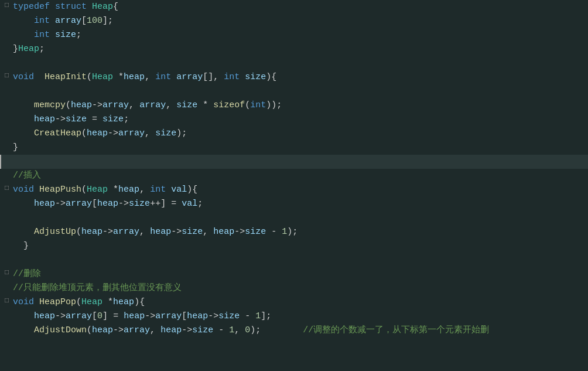 This screenshot has height=371, width=588. I want to click on line-5-content, so click(300, 63).